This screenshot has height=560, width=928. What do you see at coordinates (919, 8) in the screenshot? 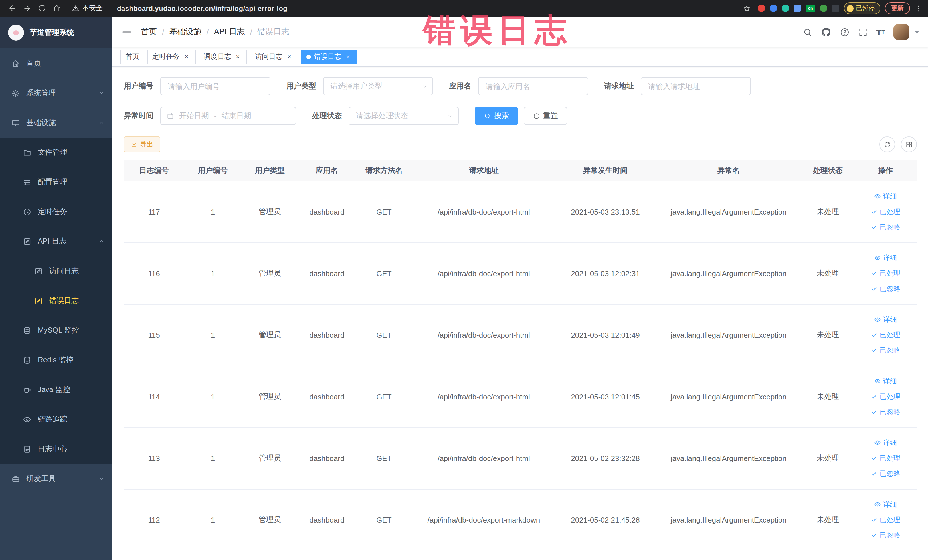
I see `browser-menu-icon` at bounding box center [919, 8].